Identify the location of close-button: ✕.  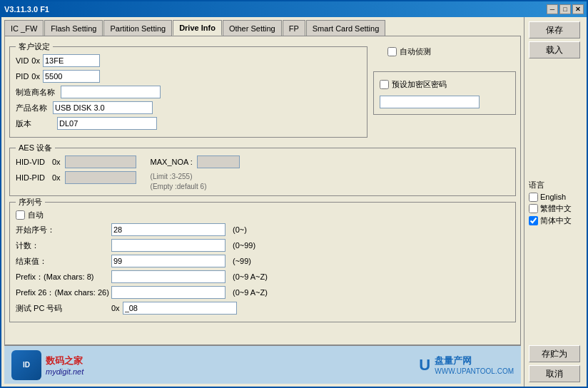
(578, 9).